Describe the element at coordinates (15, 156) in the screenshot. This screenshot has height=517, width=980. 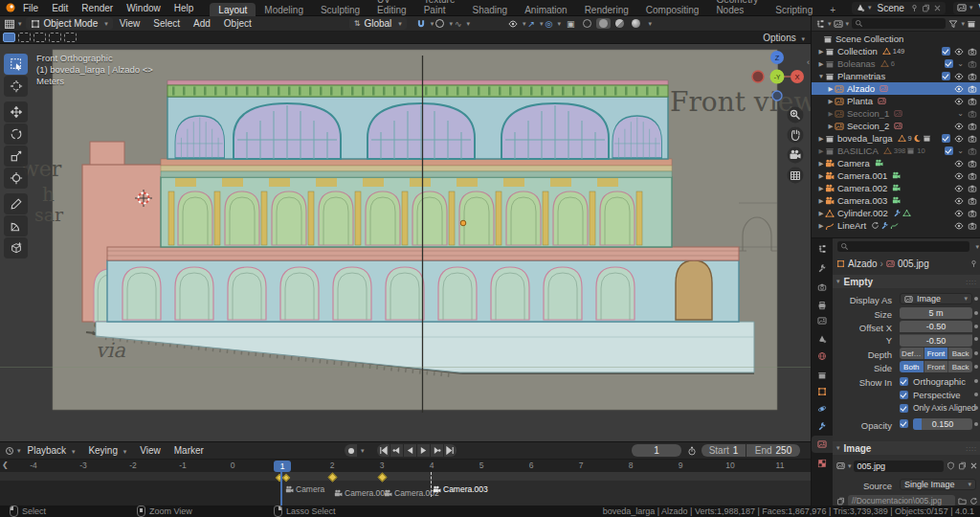
I see `tool-scale` at that location.